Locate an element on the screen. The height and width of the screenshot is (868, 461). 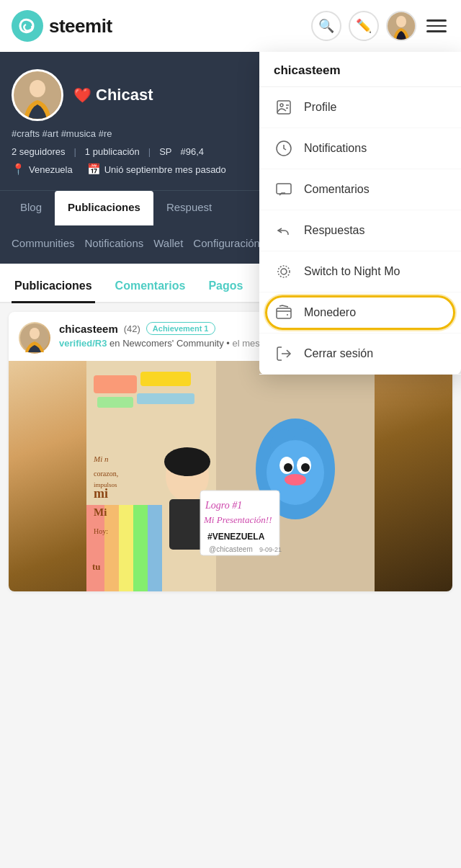
svg-text: Mi is located at coordinates (100, 512).